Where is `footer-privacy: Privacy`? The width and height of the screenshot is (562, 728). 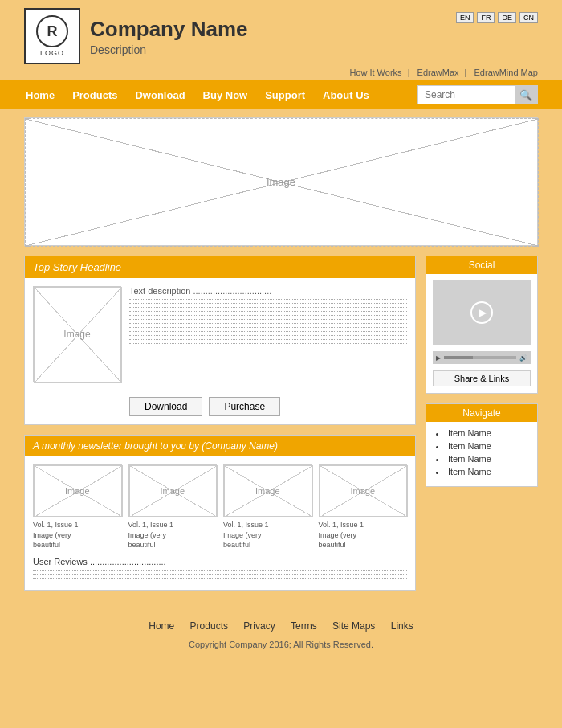
footer-privacy: Privacy is located at coordinates (259, 626).